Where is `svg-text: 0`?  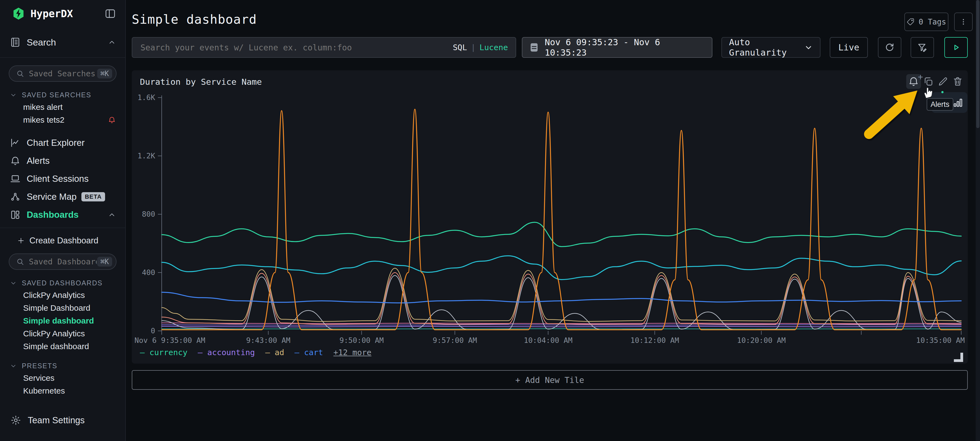
svg-text: 0 is located at coordinates (153, 331).